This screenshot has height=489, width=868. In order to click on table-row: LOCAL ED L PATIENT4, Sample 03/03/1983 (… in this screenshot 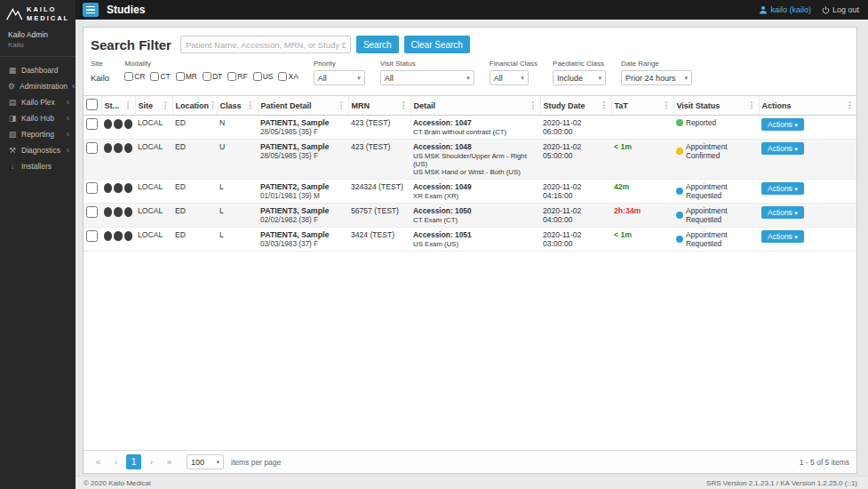, I will do `click(470, 240)`.